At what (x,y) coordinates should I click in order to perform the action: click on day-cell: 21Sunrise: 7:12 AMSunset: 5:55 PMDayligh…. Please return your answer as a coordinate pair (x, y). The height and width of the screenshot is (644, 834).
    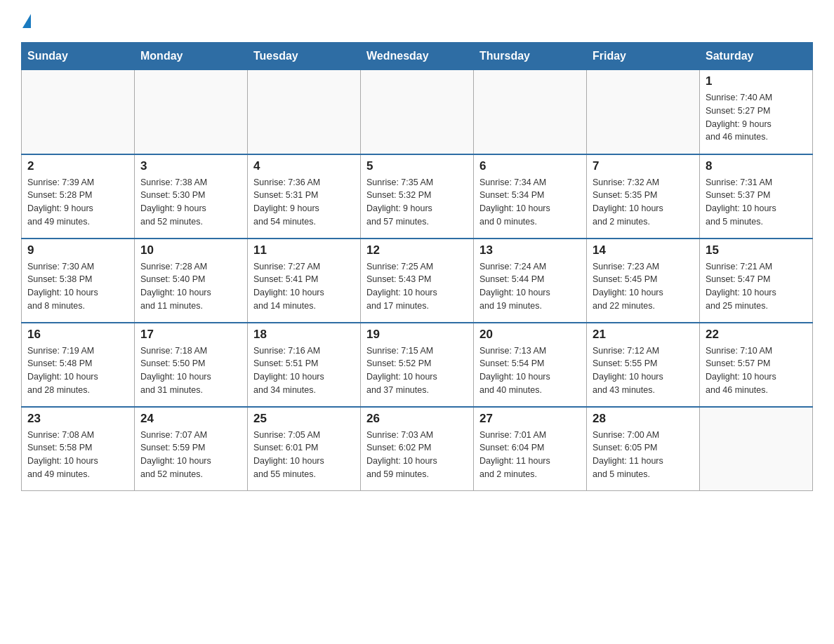
    Looking at the image, I should click on (643, 365).